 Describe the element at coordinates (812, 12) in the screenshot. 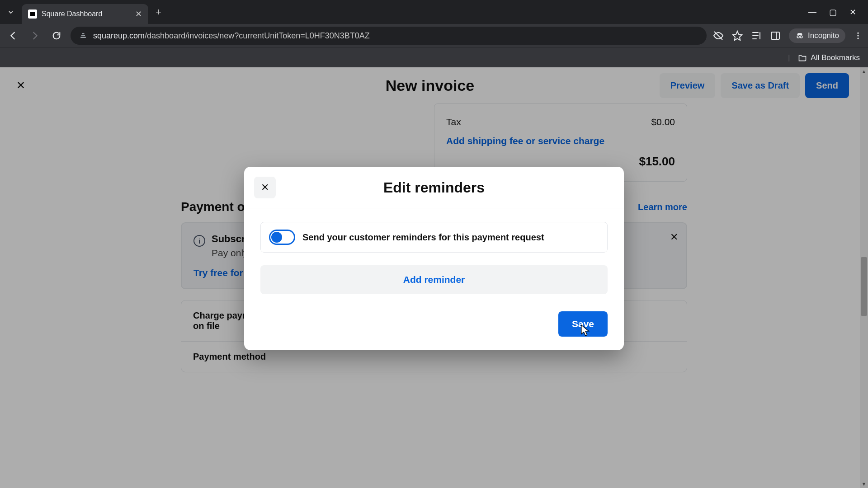

I see `minimize-icon: —` at that location.